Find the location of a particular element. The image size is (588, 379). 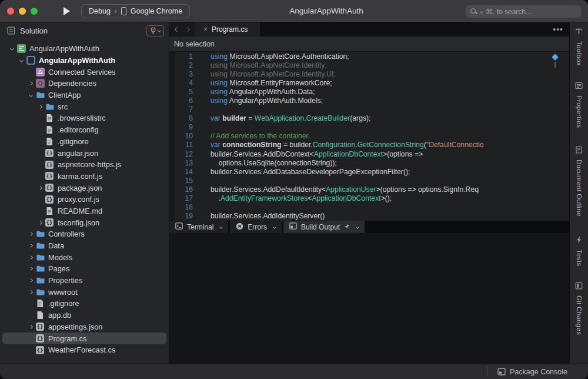

navigate-back-icon is located at coordinates (177, 29).